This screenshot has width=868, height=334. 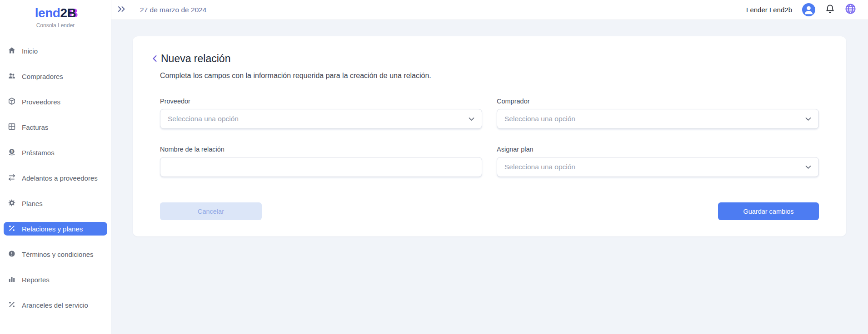 What do you see at coordinates (12, 76) in the screenshot?
I see `people-icon` at bounding box center [12, 76].